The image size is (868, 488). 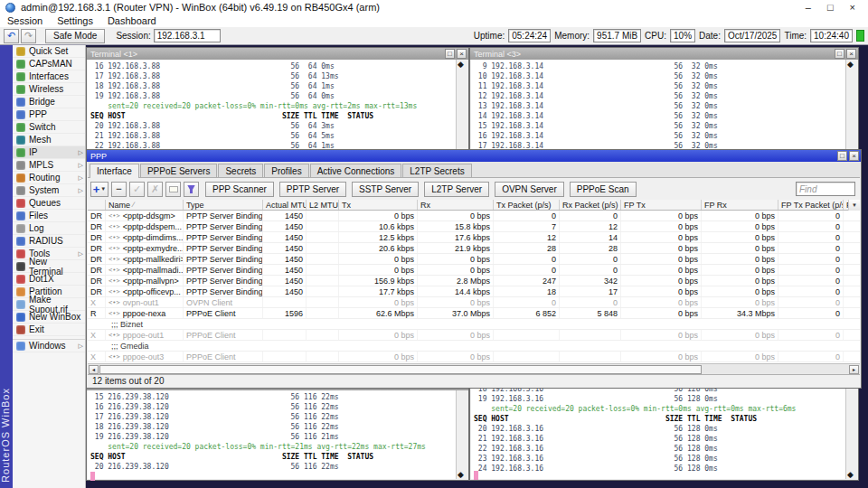 I want to click on terminal-bottom-left-output: 15 216.239.38.120 56 116 22ms 16 216.239…, so click(x=271, y=435).